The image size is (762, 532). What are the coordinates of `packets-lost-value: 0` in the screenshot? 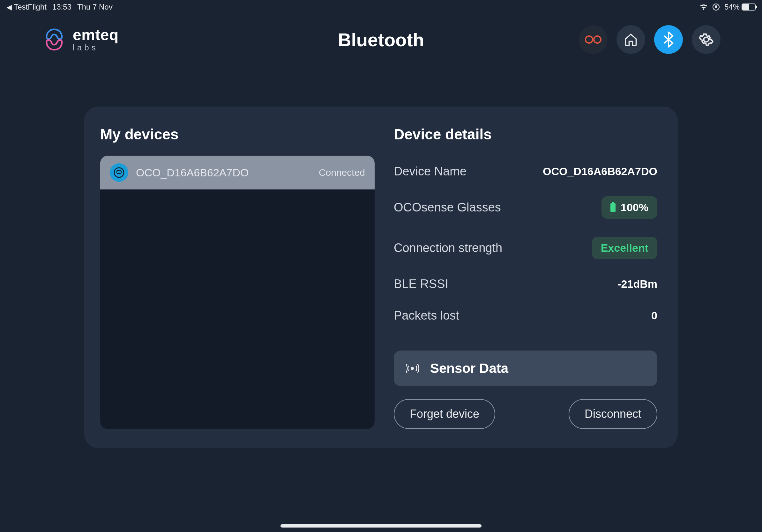 It's located at (654, 316).